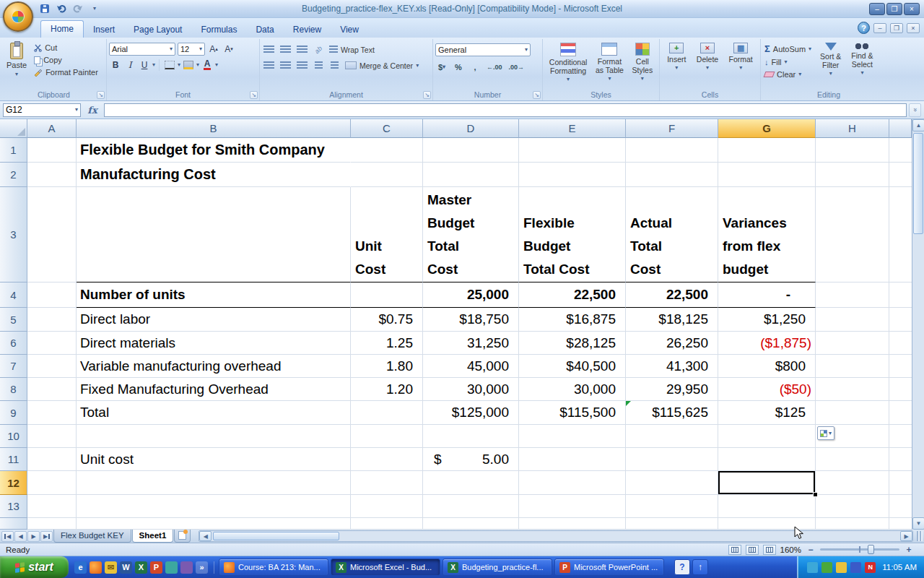 The image size is (924, 578). What do you see at coordinates (830, 59) in the screenshot?
I see `sort-filter-button: Sort & Filter ▾` at bounding box center [830, 59].